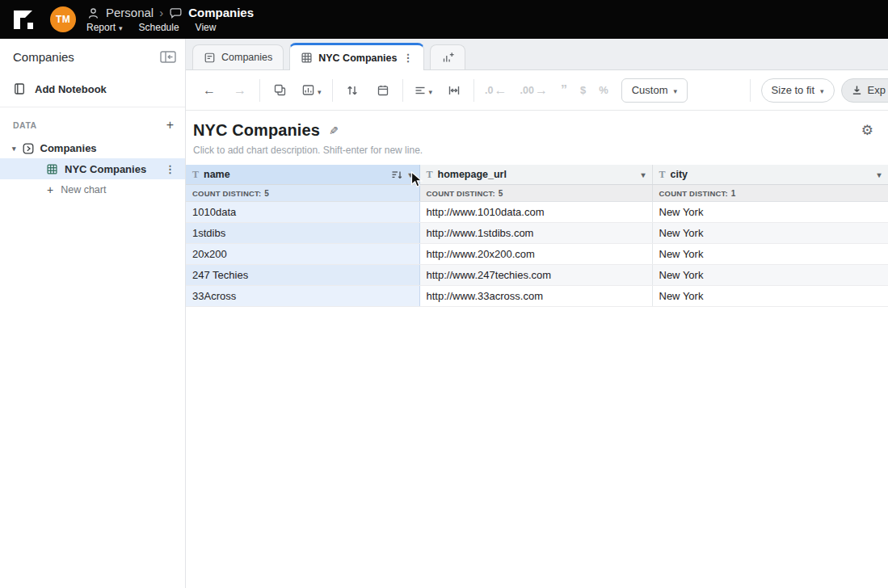 The image size is (888, 588). What do you see at coordinates (383, 90) in the screenshot?
I see `calendar-icon` at bounding box center [383, 90].